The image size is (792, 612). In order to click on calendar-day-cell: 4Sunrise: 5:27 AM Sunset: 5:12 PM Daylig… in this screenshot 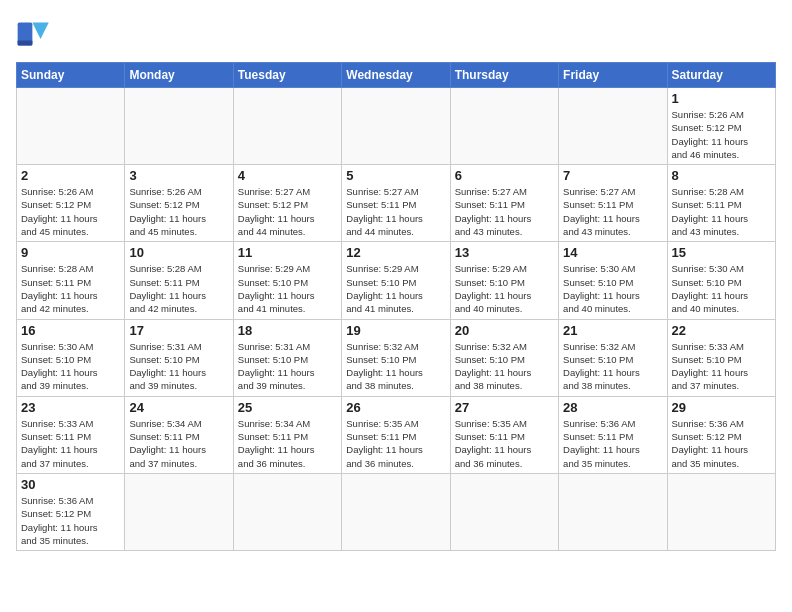, I will do `click(287, 204)`.